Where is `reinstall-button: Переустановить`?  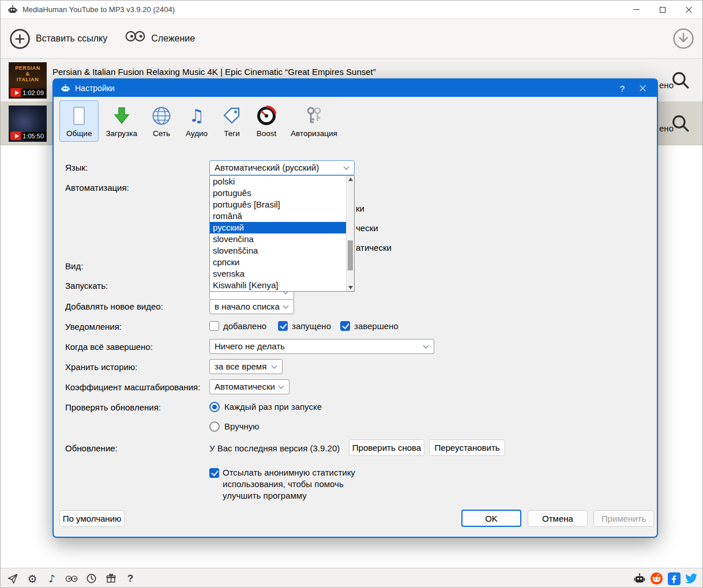
reinstall-button: Переустановить is located at coordinates (467, 447).